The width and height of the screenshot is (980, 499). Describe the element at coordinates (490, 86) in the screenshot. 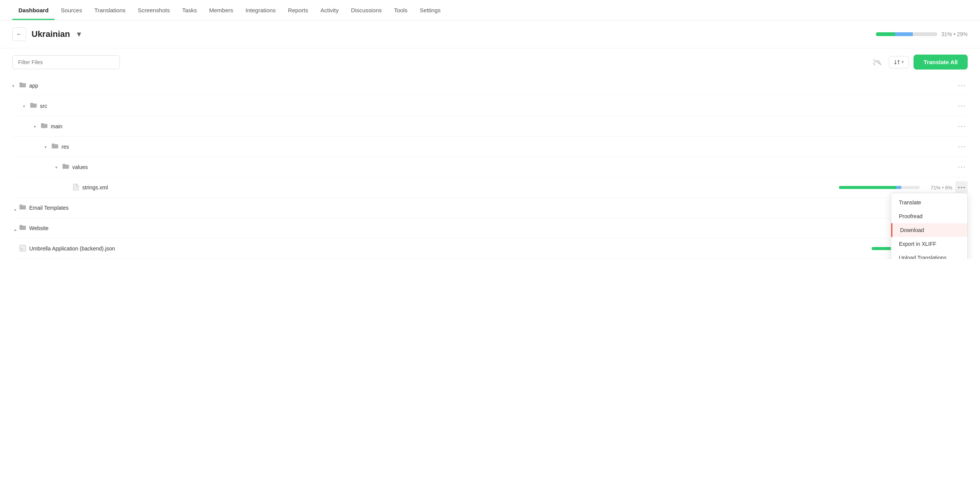

I see `tree-row-app: ▾app` at that location.